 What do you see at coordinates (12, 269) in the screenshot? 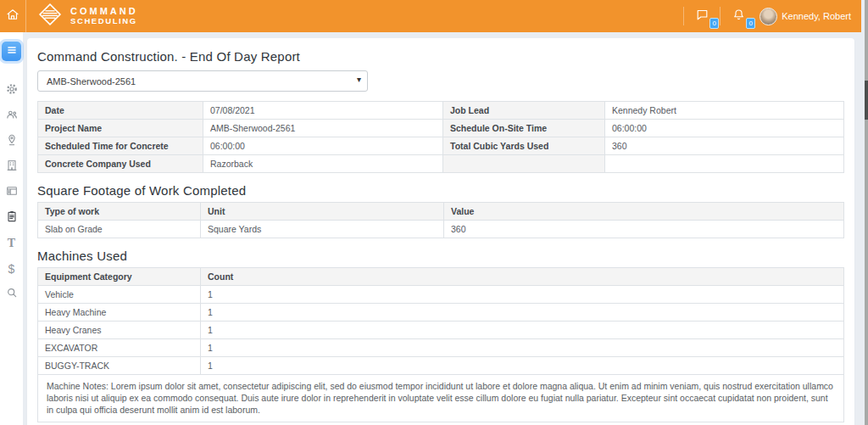
I see `dollar-icon: $` at bounding box center [12, 269].